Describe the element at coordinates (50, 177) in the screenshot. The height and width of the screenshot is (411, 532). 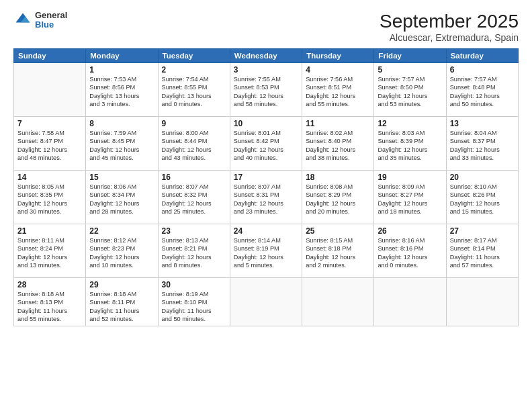
I see `day-number: 14` at that location.